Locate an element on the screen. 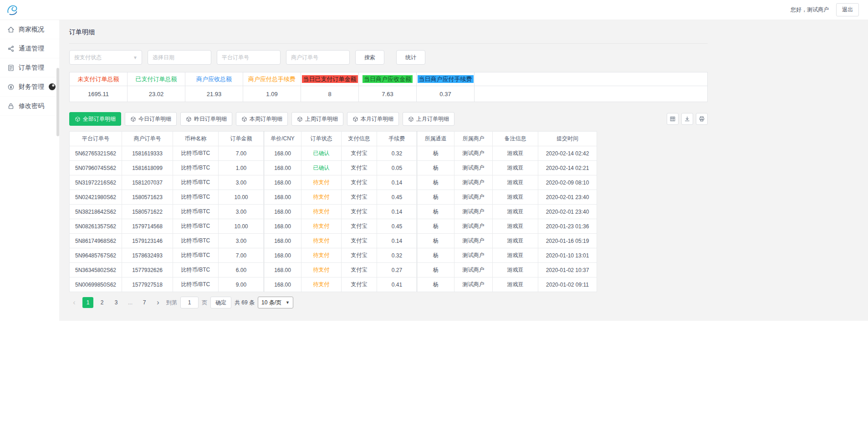 This screenshot has width=868, height=421. sidebar-item-3: 订单管理 is located at coordinates (30, 68).